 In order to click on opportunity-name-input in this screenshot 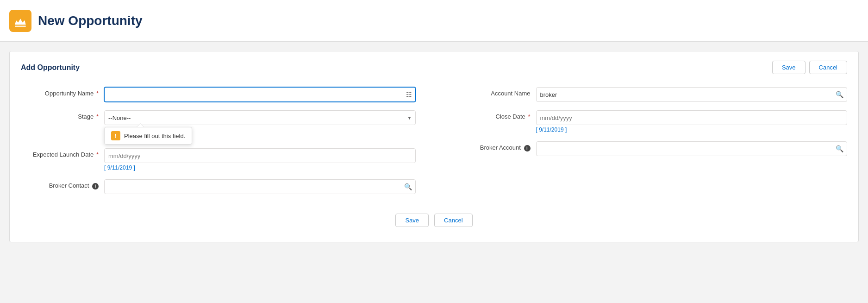, I will do `click(260, 95)`.